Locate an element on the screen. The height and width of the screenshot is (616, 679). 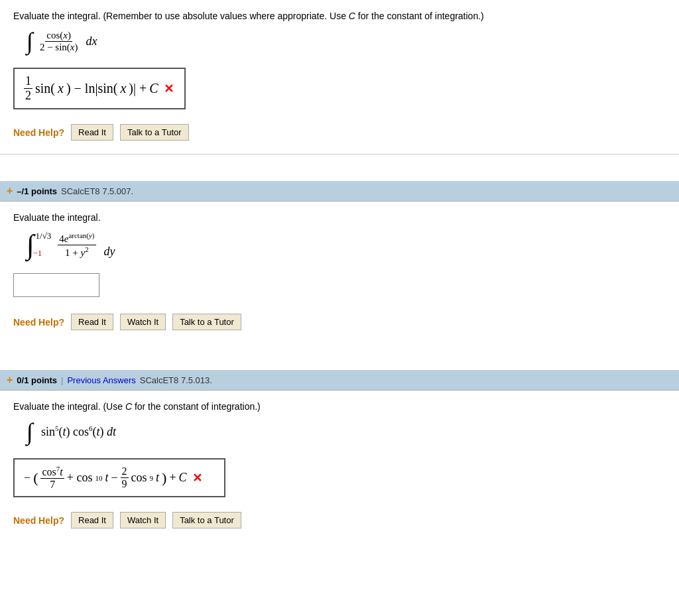
talk-to-tutor-button-1: Talk to a Tutor is located at coordinates (154, 133).